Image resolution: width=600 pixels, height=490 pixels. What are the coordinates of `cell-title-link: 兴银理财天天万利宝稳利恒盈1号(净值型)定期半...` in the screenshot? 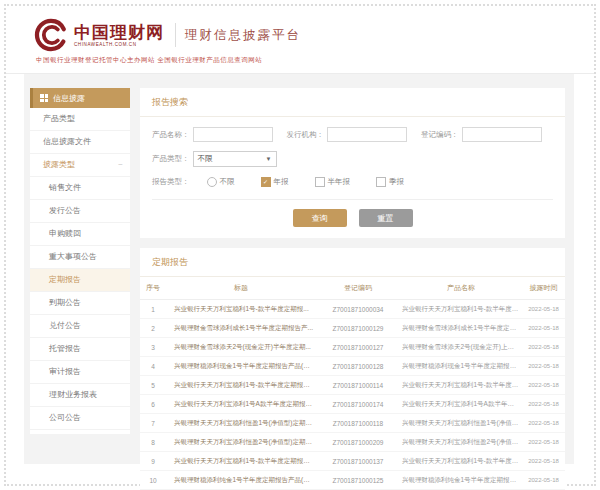 It's located at (241, 424).